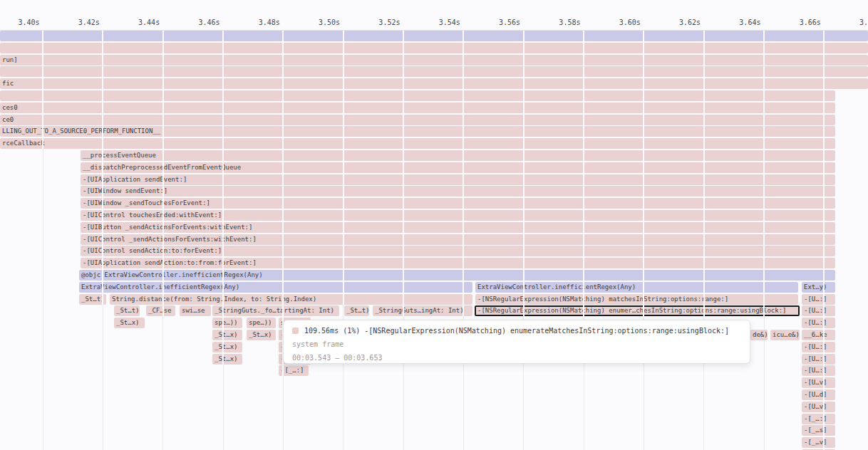  What do you see at coordinates (516, 357) in the screenshot?
I see `tooltip-time-range: 00:03.543 — 00:03.653` at bounding box center [516, 357].